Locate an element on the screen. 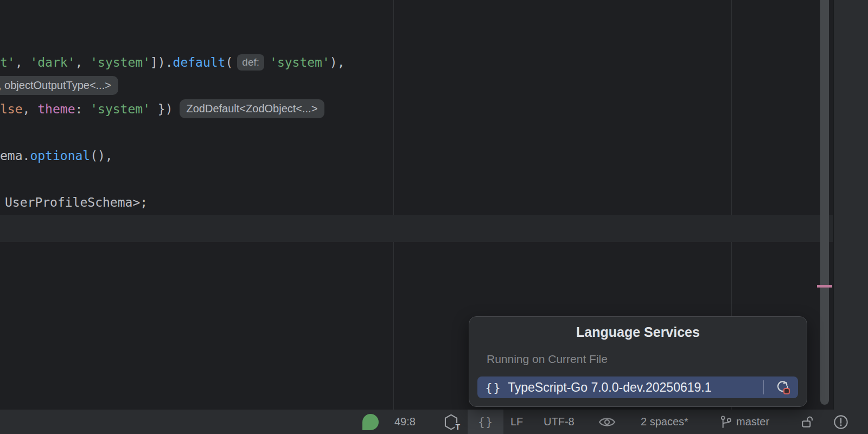 Image resolution: width=868 pixels, height=434 pixels. row-separator is located at coordinates (764, 387).